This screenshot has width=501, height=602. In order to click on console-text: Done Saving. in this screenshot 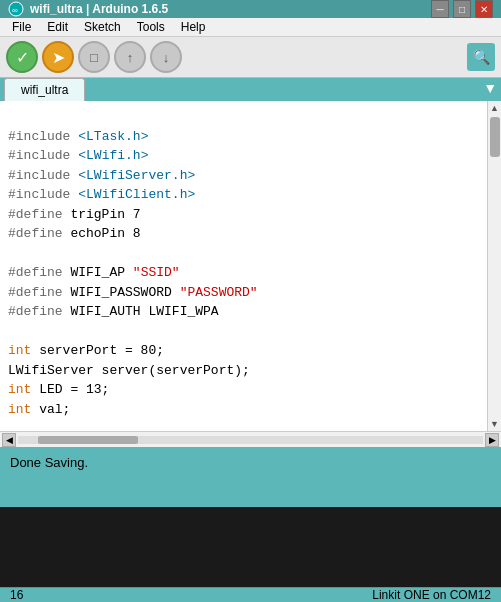, I will do `click(250, 462)`.